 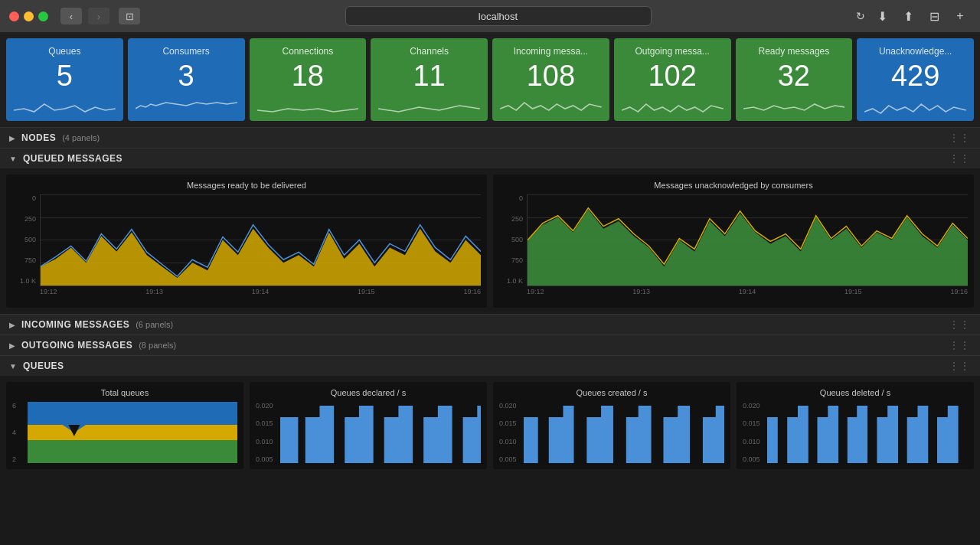 I want to click on ready-value: 32, so click(x=795, y=76).